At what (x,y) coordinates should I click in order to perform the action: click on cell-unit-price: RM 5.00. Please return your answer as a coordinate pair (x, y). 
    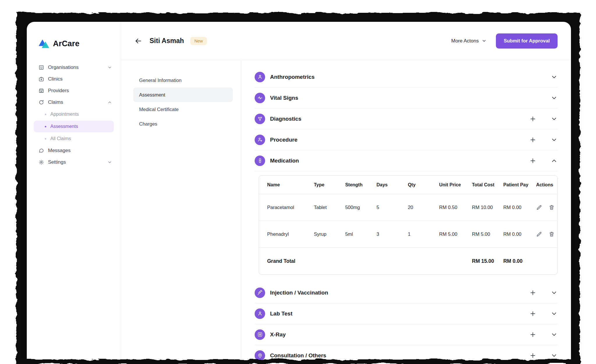
    Looking at the image, I should click on (455, 234).